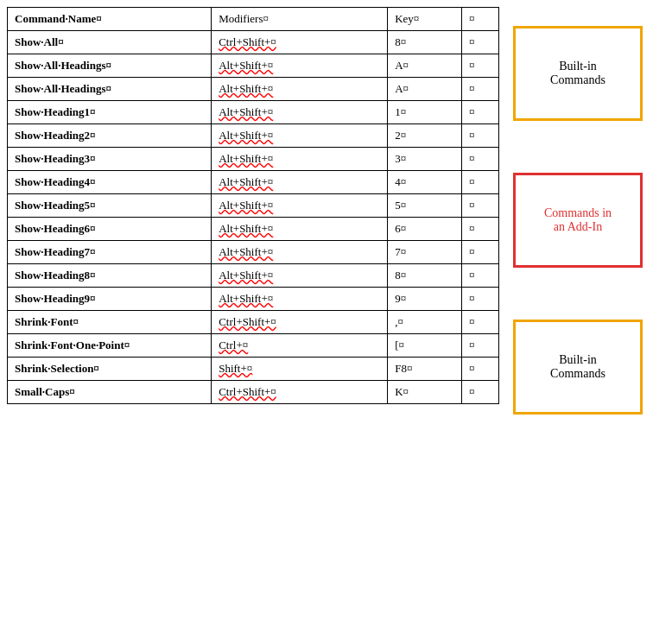 The width and height of the screenshot is (672, 633). Describe the element at coordinates (425, 230) in the screenshot. I see `key-cell: 6¤` at that location.